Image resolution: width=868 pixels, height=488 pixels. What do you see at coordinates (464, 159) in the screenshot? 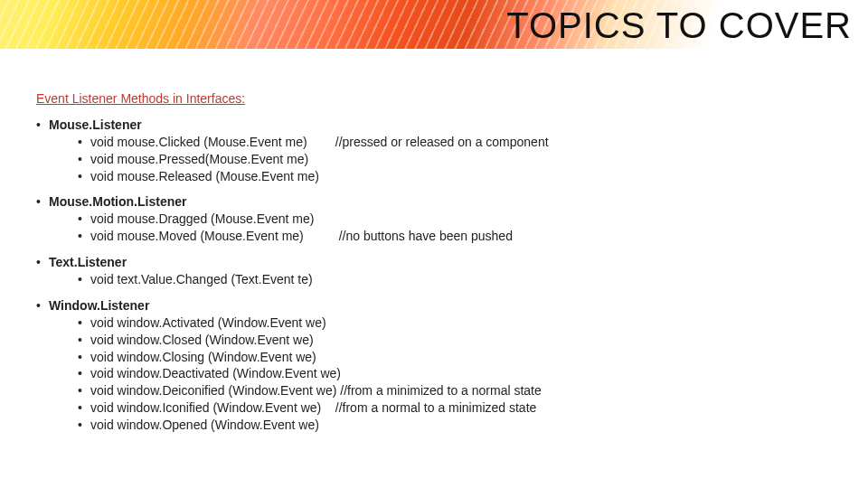
I see `method-item: •void mouse.Pressed(Mouse.Event me)` at bounding box center [464, 159].